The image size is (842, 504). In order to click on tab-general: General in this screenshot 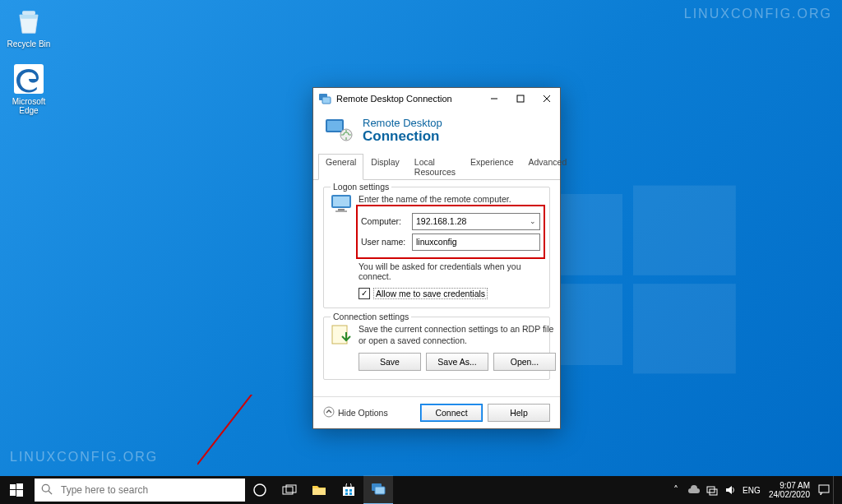, I will do `click(340, 167)`.